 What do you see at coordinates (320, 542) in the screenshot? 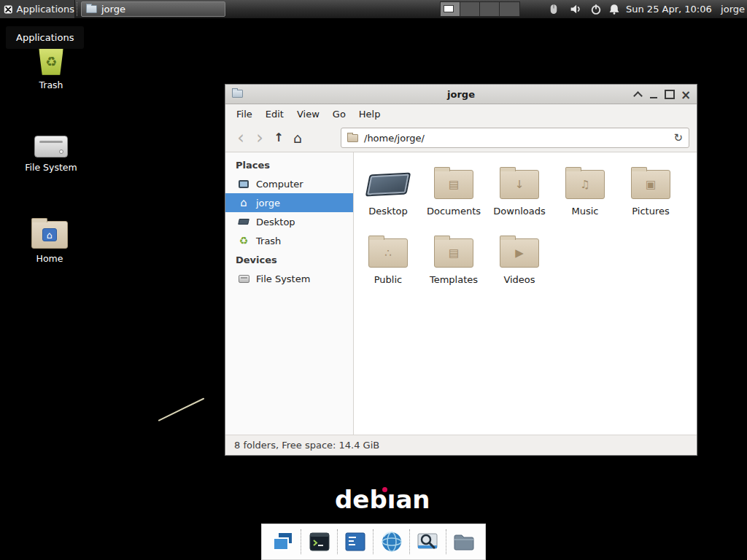
I see `terminal-icon` at bounding box center [320, 542].